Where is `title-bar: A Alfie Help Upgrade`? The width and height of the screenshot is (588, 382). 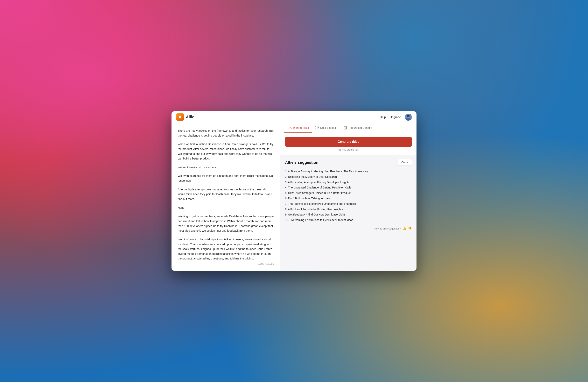
title-bar: A Alfie Help Upgrade is located at coordinates (294, 117).